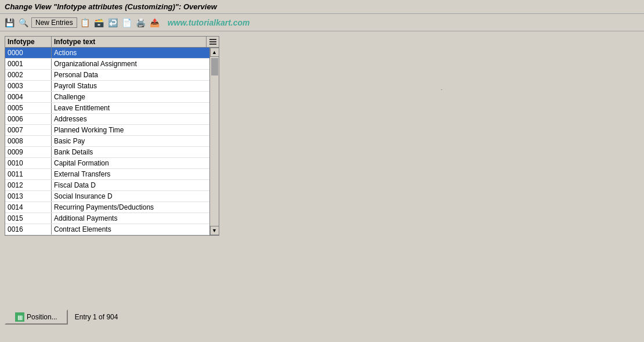 The image size is (644, 342). I want to click on table-row: 0009Bank Details, so click(107, 152).